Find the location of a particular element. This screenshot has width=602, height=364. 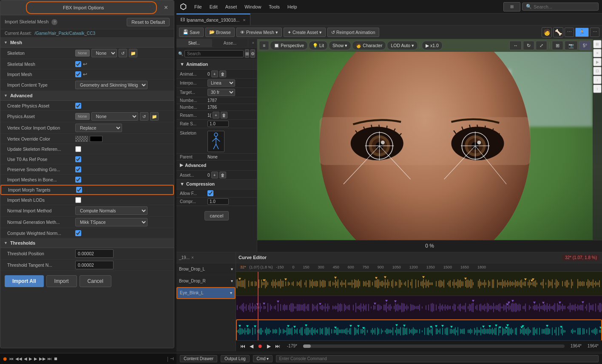

taskbar-back-btn: ⏮ is located at coordinates (11, 358).